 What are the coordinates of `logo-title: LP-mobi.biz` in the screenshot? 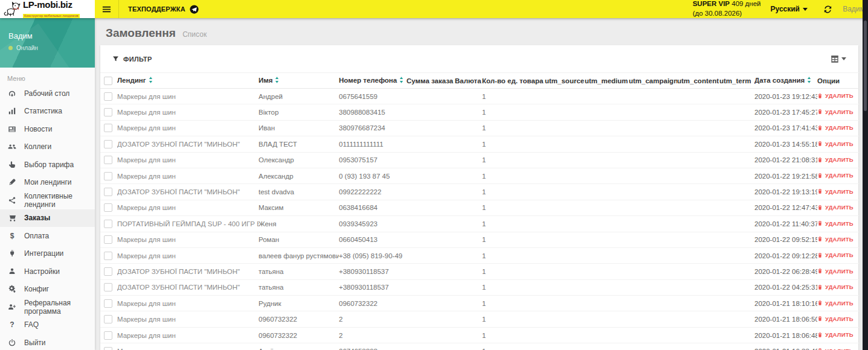 It's located at (51, 5).